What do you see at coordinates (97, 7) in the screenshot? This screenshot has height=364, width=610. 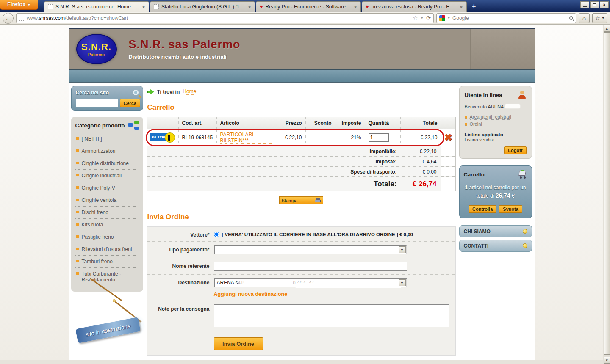 I see `tab-title: S.N.R. S.a.s. e-commerce: Home` at bounding box center [97, 7].